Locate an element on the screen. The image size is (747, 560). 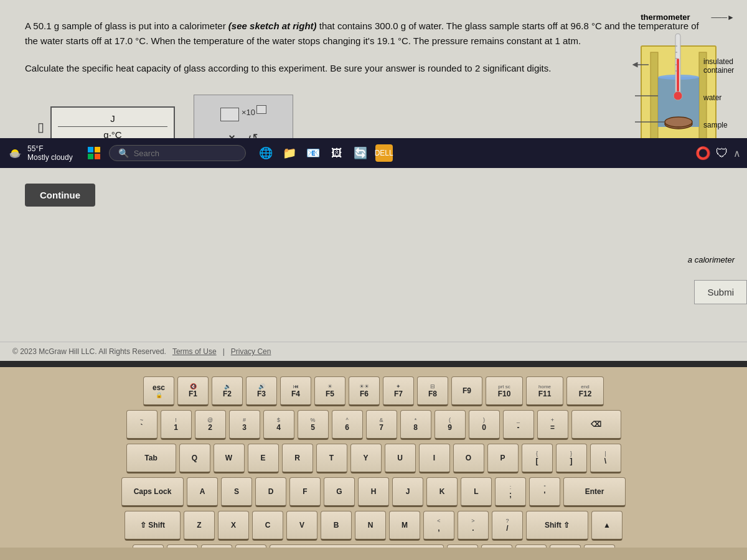
key-rbracket: }] is located at coordinates (571, 459).